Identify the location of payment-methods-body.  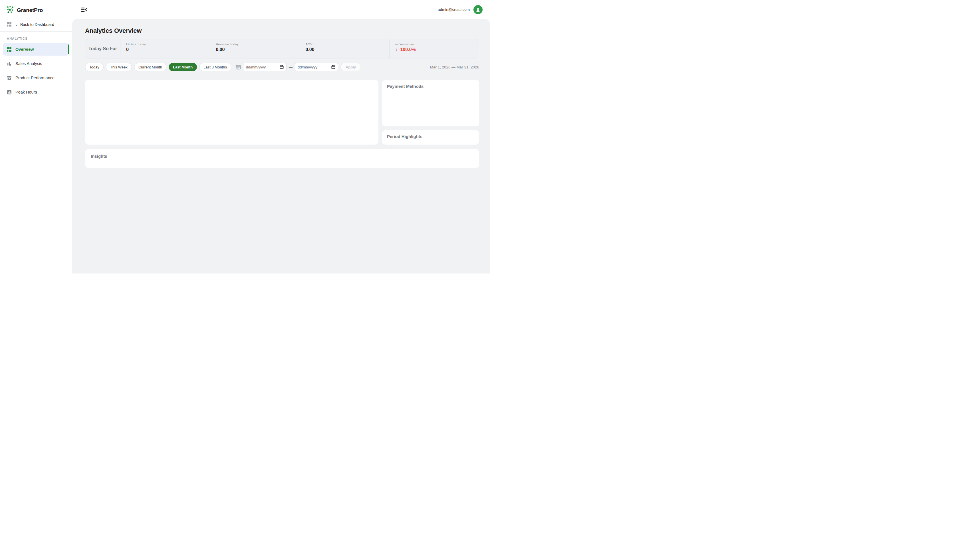
(431, 108).